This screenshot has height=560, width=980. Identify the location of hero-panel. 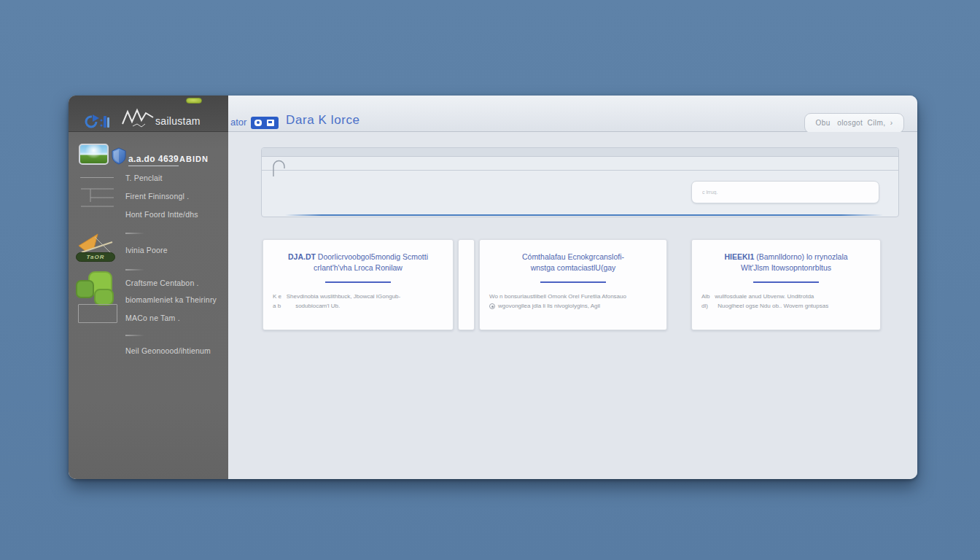
(580, 182).